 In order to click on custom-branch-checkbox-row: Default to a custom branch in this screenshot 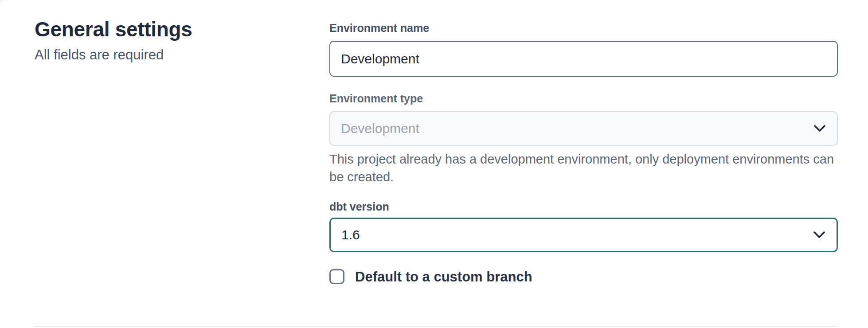, I will do `click(583, 277)`.